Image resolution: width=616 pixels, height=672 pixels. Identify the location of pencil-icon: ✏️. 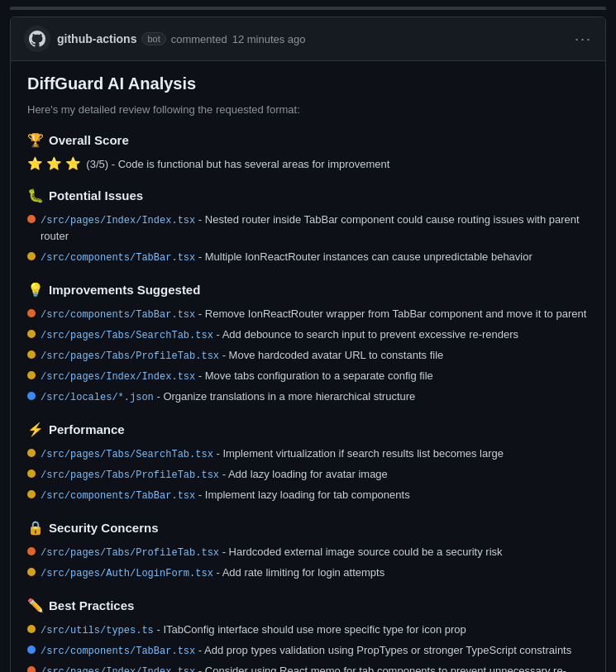
(36, 605).